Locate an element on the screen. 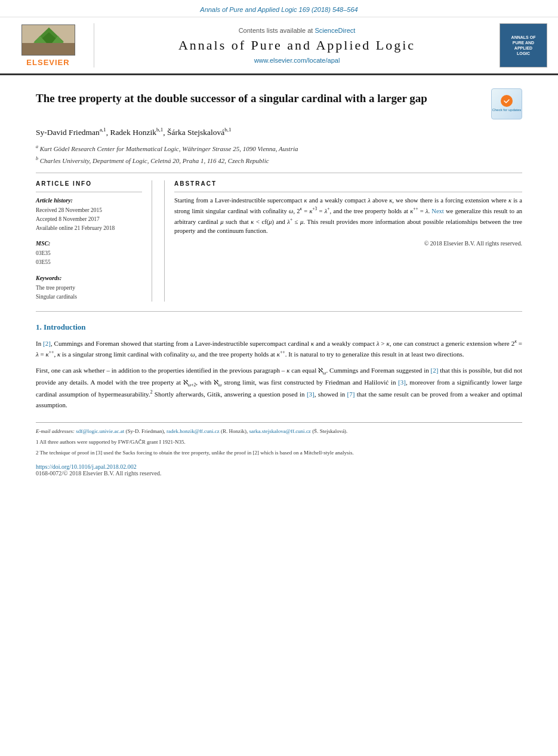 The image size is (558, 756). footer-links: https://doi.org/10.1016/j.apal.2018.02.0… is located at coordinates (279, 470).